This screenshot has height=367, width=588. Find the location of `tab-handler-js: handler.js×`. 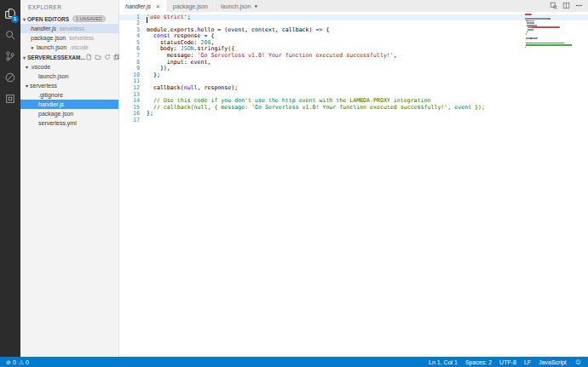

tab-handler-js: handler.js× is located at coordinates (143, 6).